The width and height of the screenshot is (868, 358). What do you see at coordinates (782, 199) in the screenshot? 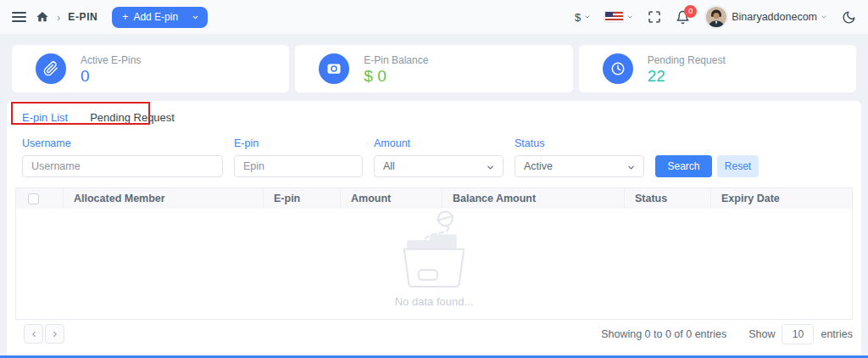
I see `column-expiry-date: Expiry Date` at bounding box center [782, 199].